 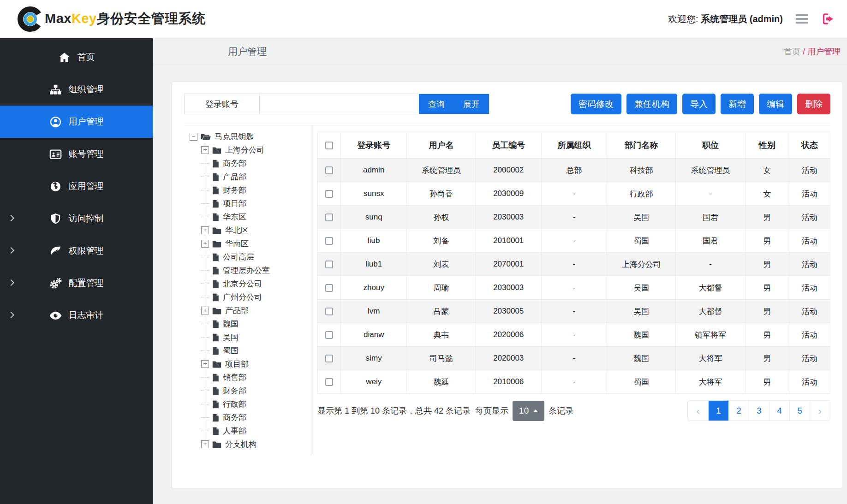 What do you see at coordinates (574, 335) in the screenshot?
I see `table-row: dianw典韦2020006-魏国镇军将军男活动` at bounding box center [574, 335].